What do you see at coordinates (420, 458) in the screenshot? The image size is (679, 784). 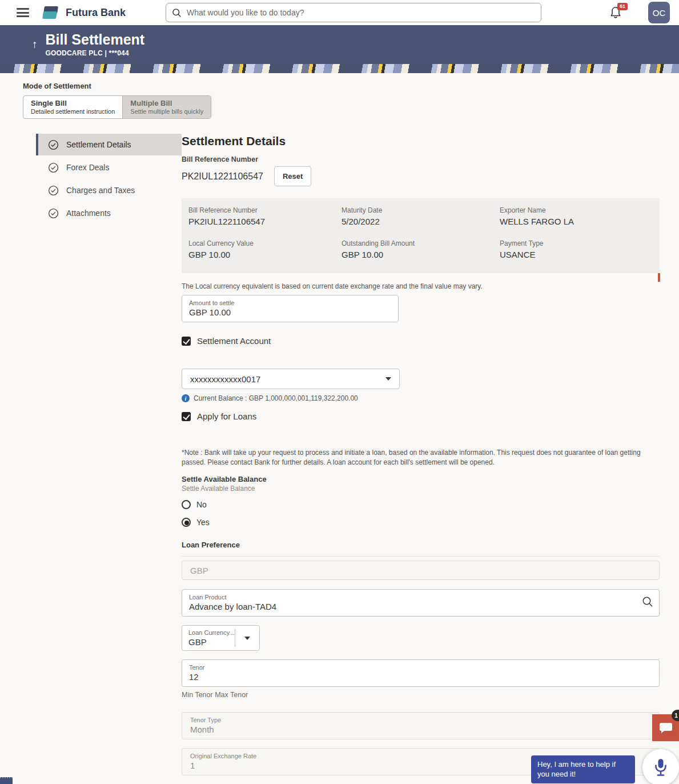 I see `loan-disclaimer-note: *Note : Bank will take up your request t…` at bounding box center [420, 458].